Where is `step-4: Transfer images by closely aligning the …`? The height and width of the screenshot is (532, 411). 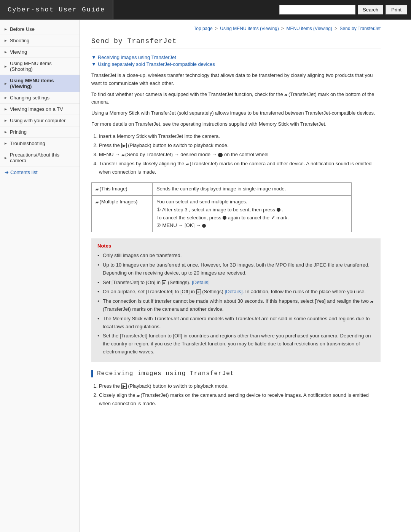 step-4: Transfer images by closely aligning the … is located at coordinates (240, 168).